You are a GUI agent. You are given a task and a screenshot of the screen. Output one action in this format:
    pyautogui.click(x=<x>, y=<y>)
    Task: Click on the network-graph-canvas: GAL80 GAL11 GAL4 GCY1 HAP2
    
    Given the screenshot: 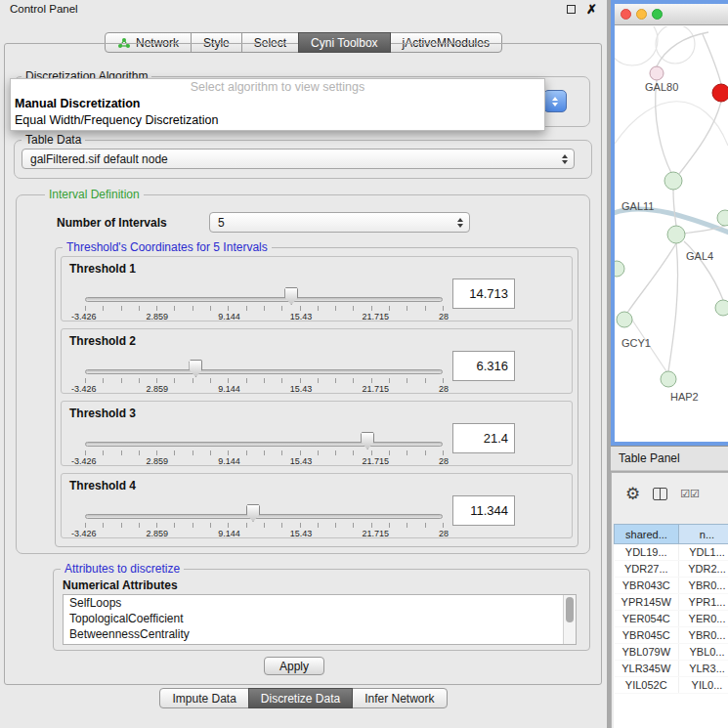 What is the action you would take?
    pyautogui.click(x=671, y=235)
    